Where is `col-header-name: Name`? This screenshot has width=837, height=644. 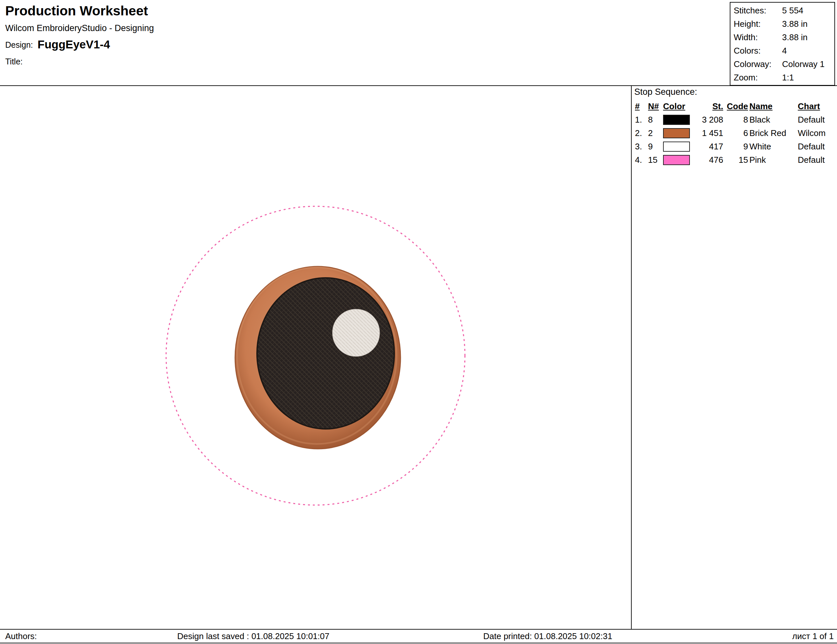 col-header-name: Name is located at coordinates (773, 107).